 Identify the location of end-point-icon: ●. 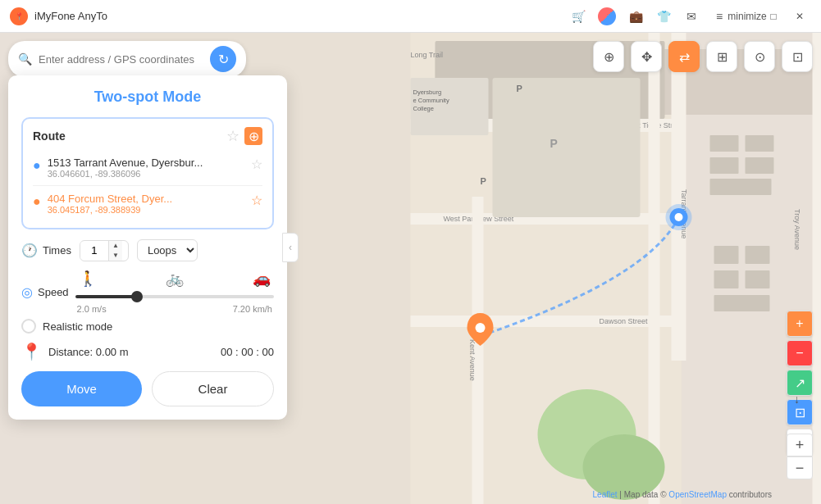
(37, 202).